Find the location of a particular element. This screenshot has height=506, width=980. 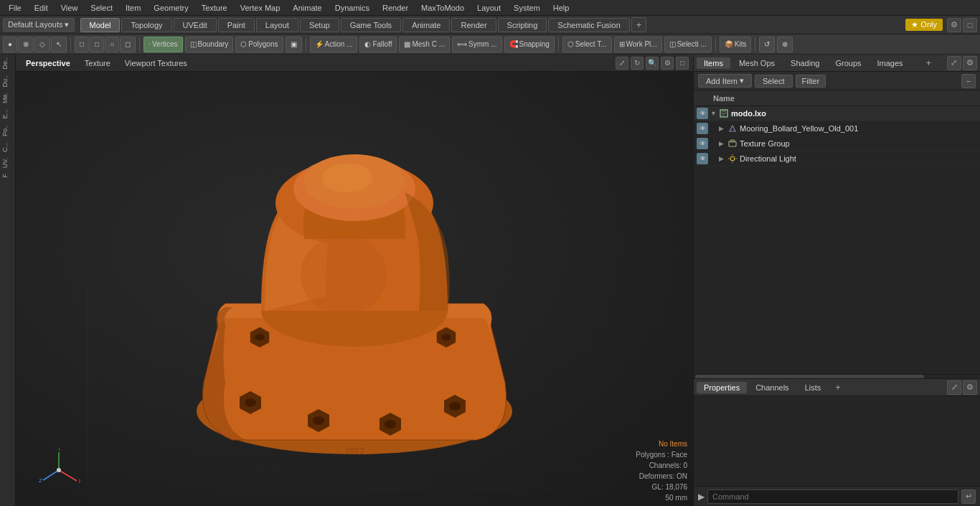

tab-layout: Layout is located at coordinates (277, 25).